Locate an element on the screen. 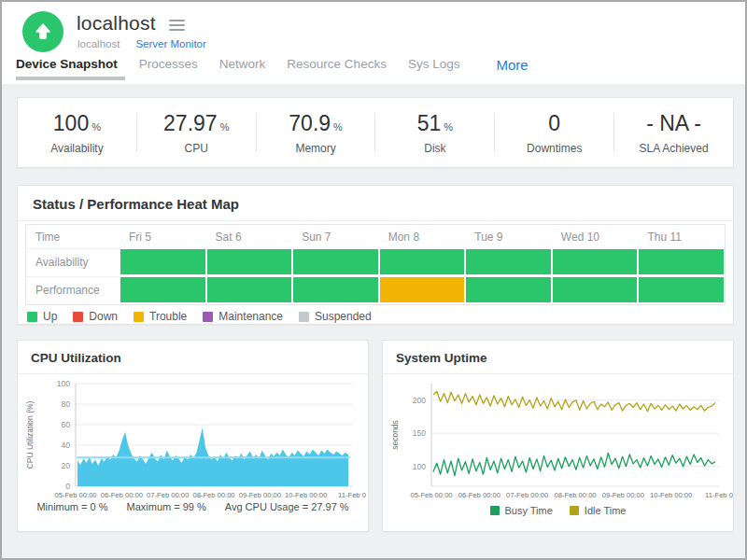  tab-bar: Device SnapshotProcessesNetworkResource … is located at coordinates (273, 67).